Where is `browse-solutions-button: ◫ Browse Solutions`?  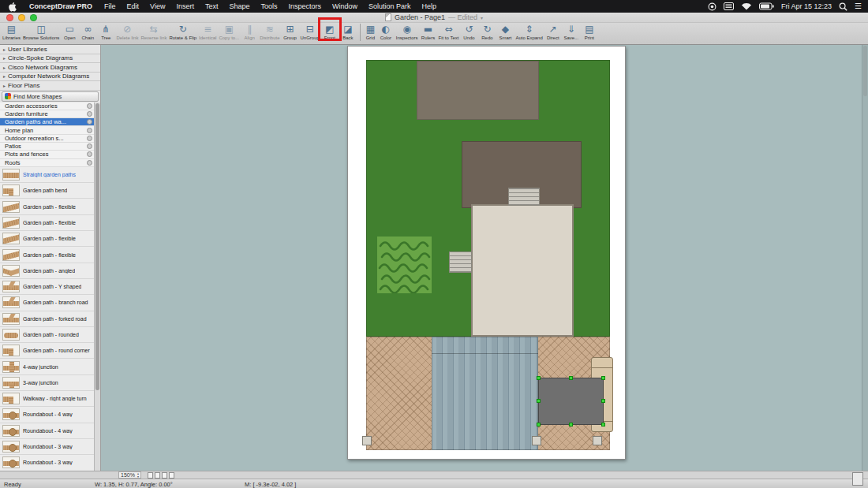 browse-solutions-button: ◫ Browse Solutions is located at coordinates (41, 32).